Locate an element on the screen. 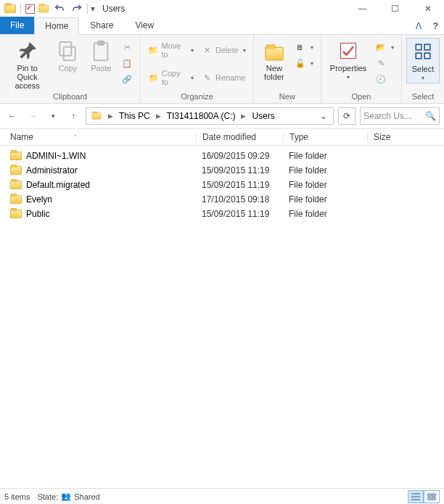  minimize-button: ― is located at coordinates (363, 9).